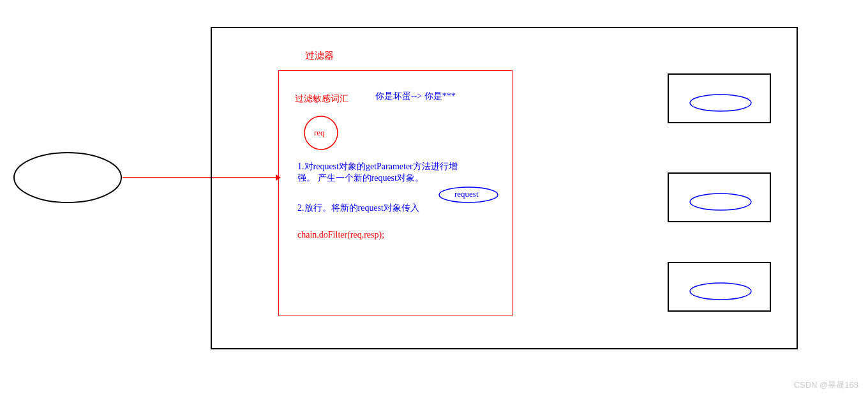 Image resolution: width=868 pixels, height=396 pixels. I want to click on client-ellipse, so click(68, 178).